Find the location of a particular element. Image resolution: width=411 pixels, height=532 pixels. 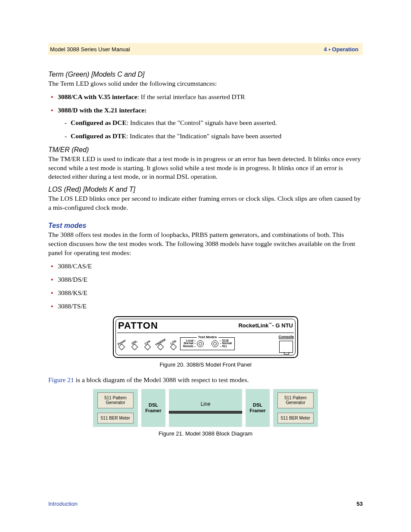

led-power: Power is located at coordinates (121, 345).